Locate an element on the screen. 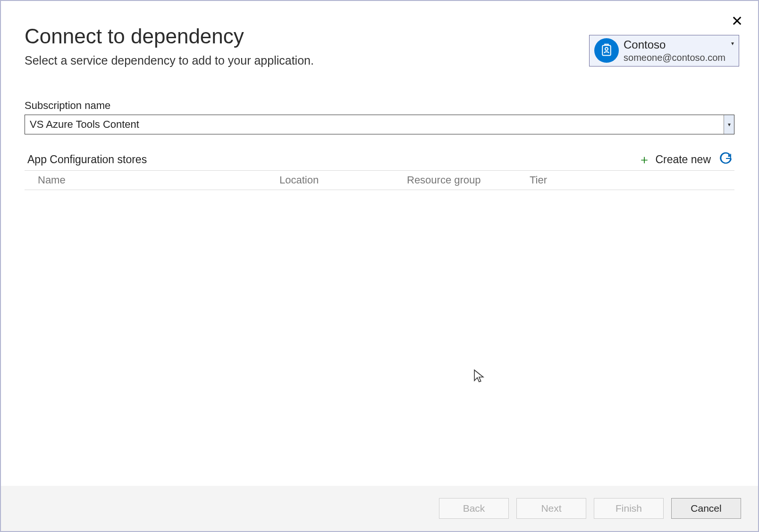 The image size is (759, 532). cursor-icon is located at coordinates (479, 377).